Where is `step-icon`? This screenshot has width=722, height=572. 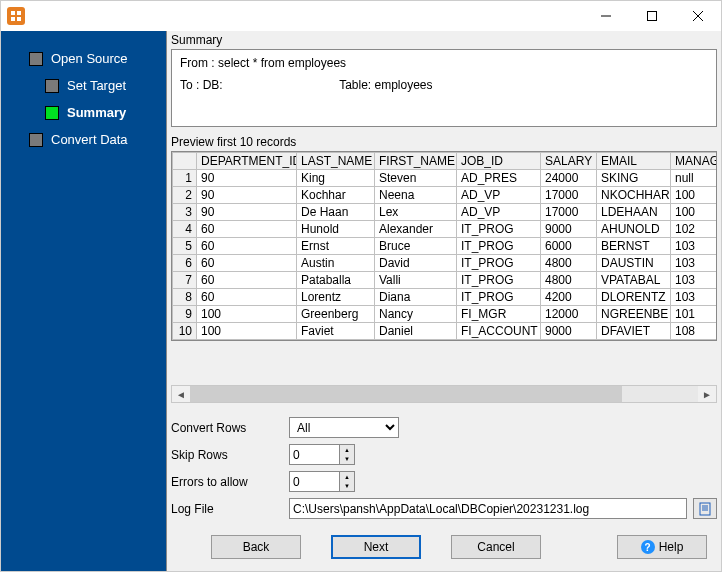
step-icon is located at coordinates (52, 86).